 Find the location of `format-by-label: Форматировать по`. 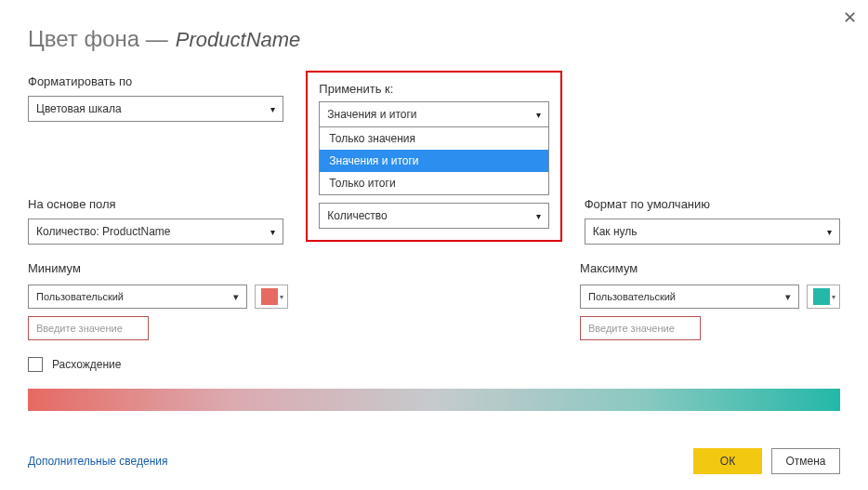

format-by-label: Форматировать по is located at coordinates (156, 82).